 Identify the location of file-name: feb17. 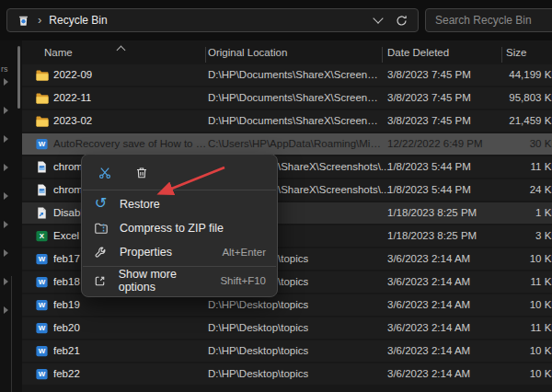
(66, 259).